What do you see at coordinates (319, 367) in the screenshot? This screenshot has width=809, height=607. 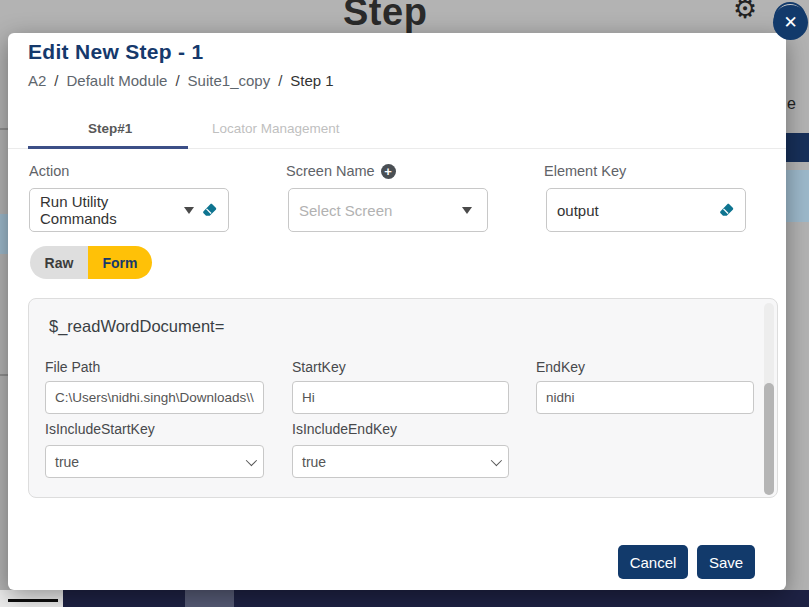 I see `start-key-label: StartKey` at bounding box center [319, 367].